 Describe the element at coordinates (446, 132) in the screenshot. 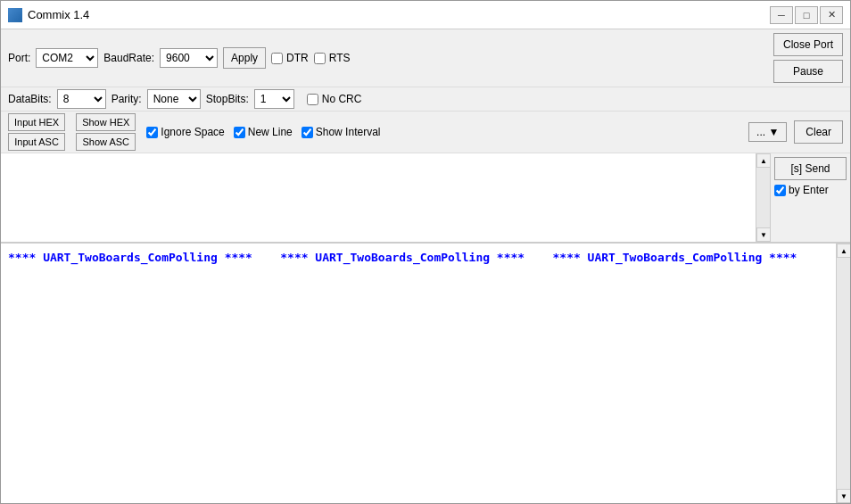

I see `filter-area: Ignore Space New Line Show Interval` at that location.